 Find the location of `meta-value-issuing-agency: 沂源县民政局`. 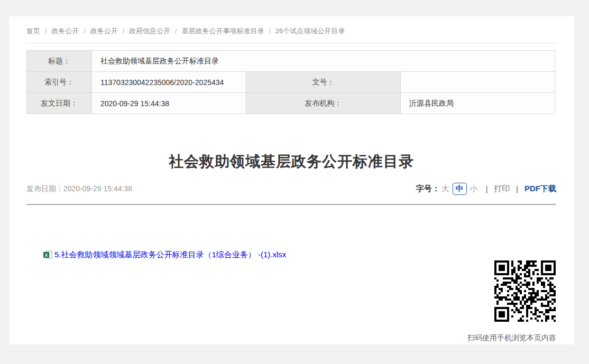

meta-value-issuing-agency: 沂源县民政局 is located at coordinates (478, 104).